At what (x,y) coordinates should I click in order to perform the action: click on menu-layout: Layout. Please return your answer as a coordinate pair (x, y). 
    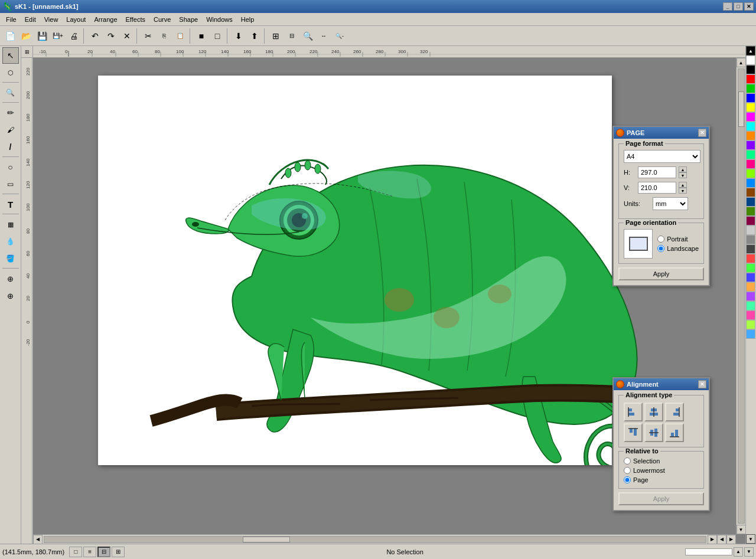
    Looking at the image, I should click on (76, 19).